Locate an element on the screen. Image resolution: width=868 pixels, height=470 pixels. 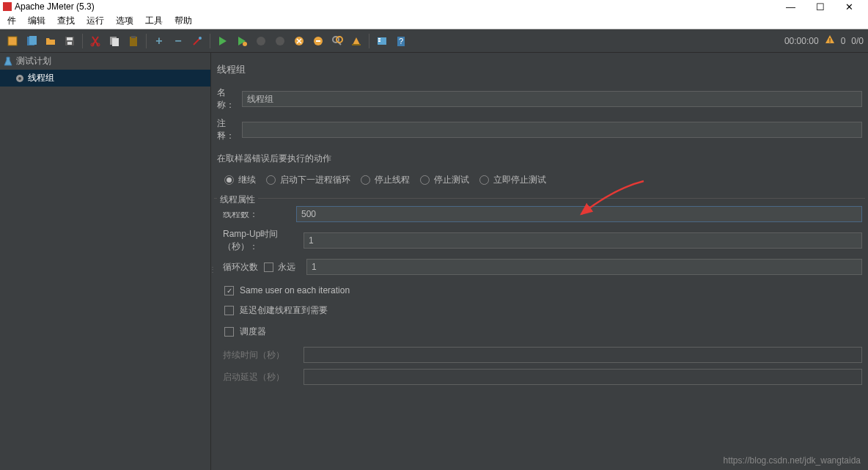
forever-checkbox is located at coordinates (268, 267).